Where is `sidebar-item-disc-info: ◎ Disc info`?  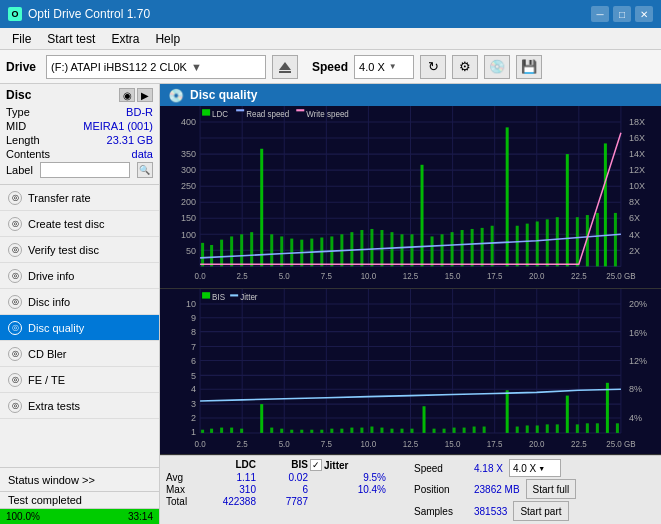
sidebar-item-disc-info: ◎ Disc info is located at coordinates (80, 302).